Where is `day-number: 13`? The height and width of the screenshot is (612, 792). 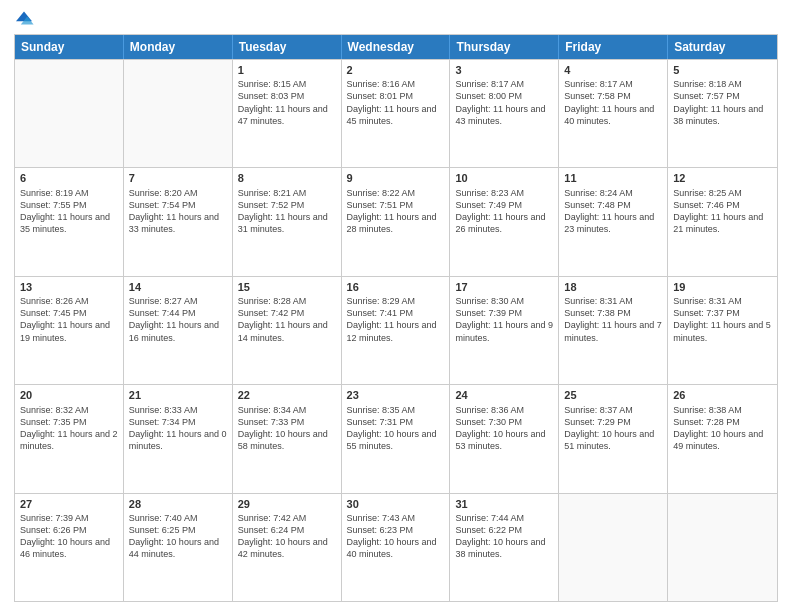
day-number: 13 is located at coordinates (69, 287).